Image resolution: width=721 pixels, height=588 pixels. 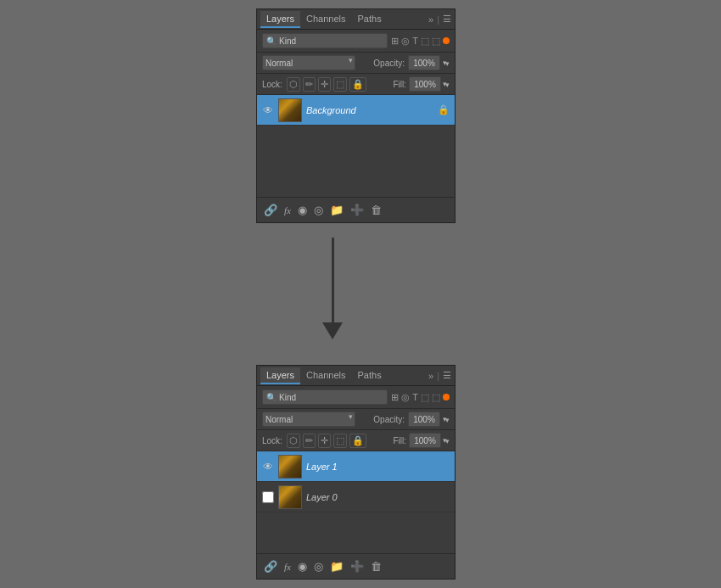 What do you see at coordinates (439, 19) in the screenshot?
I see `tab-actions-top: » | ☰` at bounding box center [439, 19].